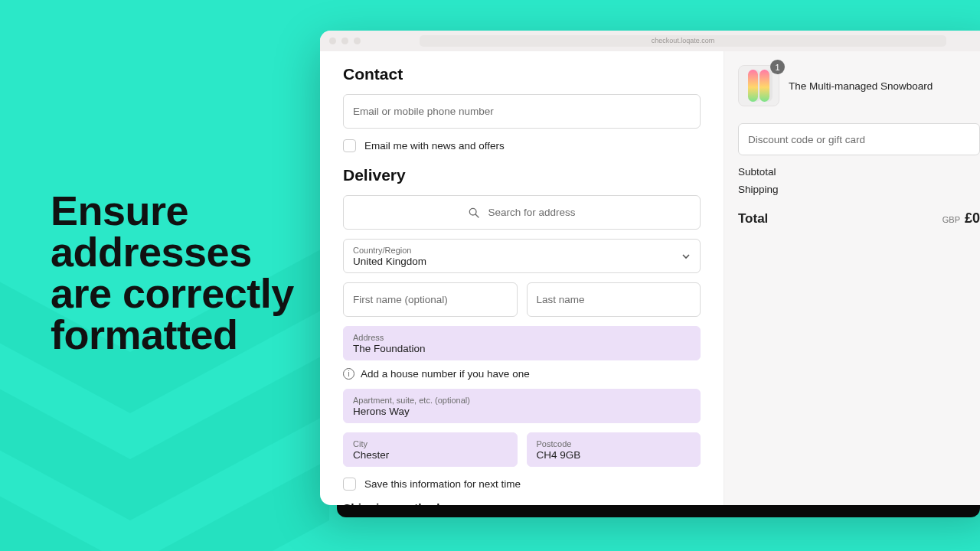 The image size is (980, 551). Describe the element at coordinates (474, 213) in the screenshot. I see `search-icon` at that location.